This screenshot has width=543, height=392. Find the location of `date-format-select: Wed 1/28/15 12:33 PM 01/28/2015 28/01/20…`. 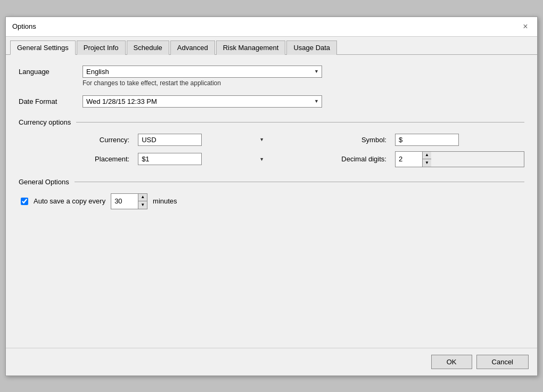

date-format-select: Wed 1/28/15 12:33 PM 01/28/2015 28/01/20… is located at coordinates (202, 101).